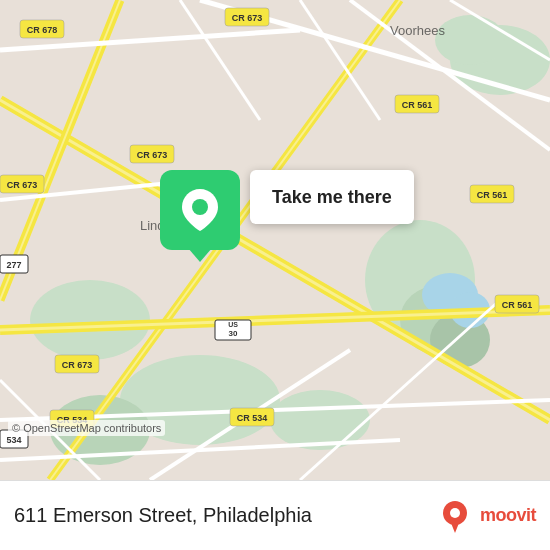 The image size is (550, 550). Describe the element at coordinates (14, 440) in the screenshot. I see `svg-text: 534` at that location.